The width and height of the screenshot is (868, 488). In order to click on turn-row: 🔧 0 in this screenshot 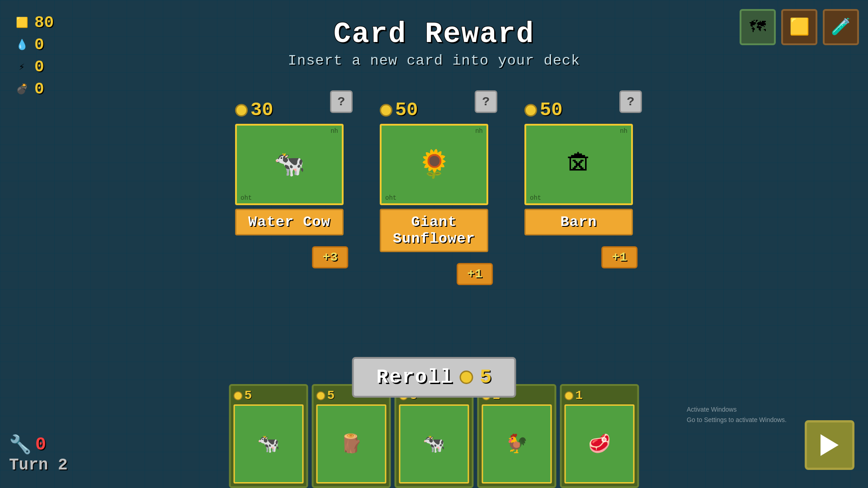, I will do `click(38, 445)`.